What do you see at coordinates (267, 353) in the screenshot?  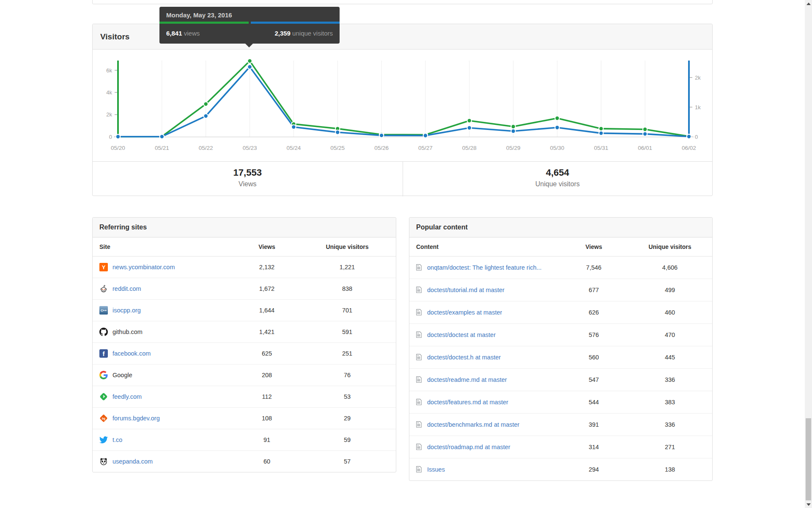 I see `views-cell: 625` at bounding box center [267, 353].